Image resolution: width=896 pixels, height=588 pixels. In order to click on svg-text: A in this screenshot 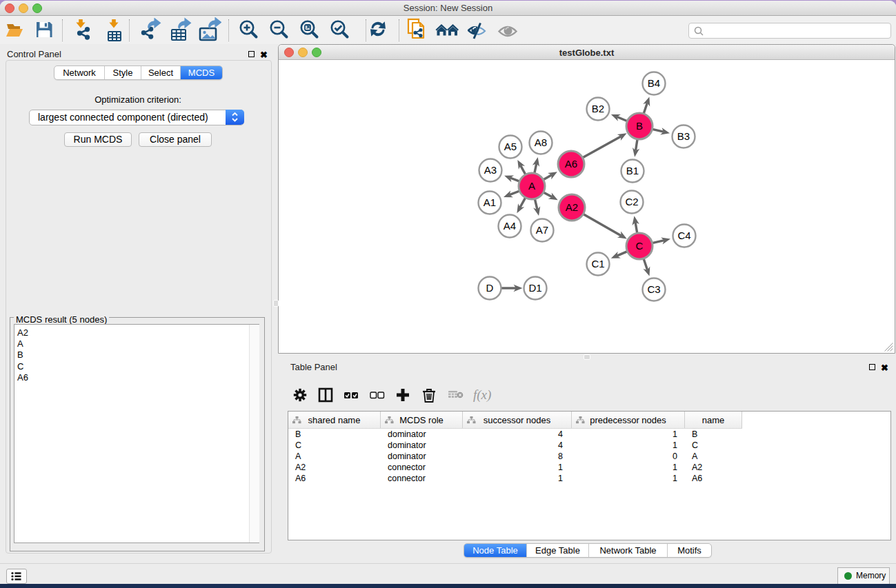, I will do `click(532, 186)`.